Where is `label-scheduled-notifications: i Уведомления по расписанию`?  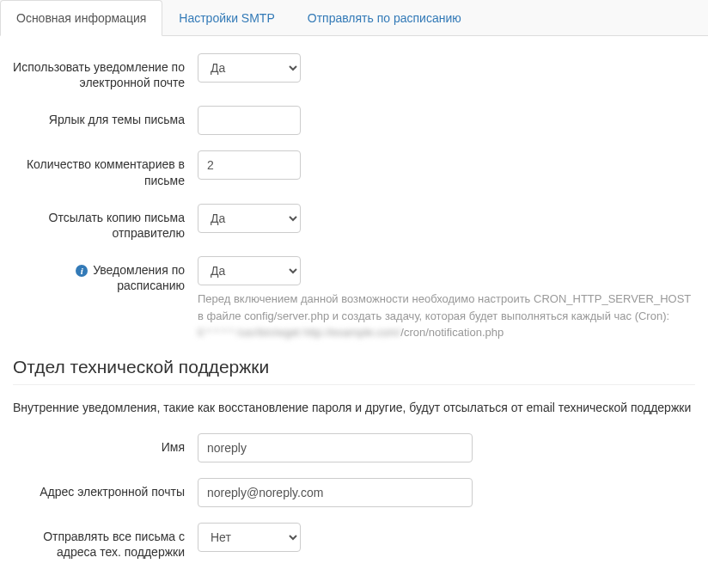 label-scheduled-notifications: i Уведомления по расписанию is located at coordinates (105, 275).